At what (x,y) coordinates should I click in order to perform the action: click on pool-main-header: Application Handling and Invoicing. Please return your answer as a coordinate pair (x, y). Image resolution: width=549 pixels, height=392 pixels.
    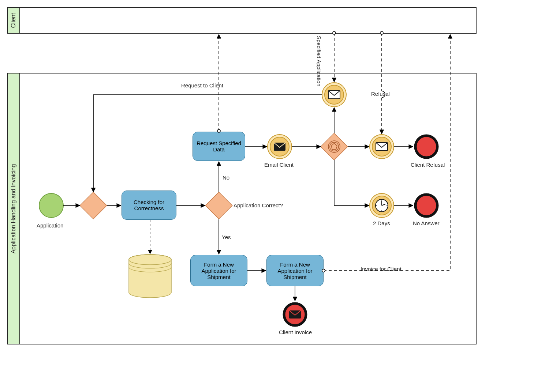
    Looking at the image, I should click on (14, 209).